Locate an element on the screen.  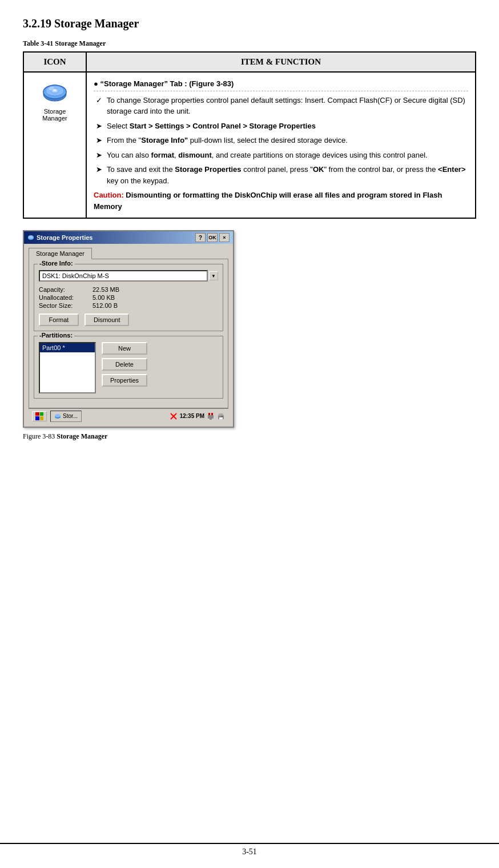
partition-item: Part00 * is located at coordinates (67, 348).